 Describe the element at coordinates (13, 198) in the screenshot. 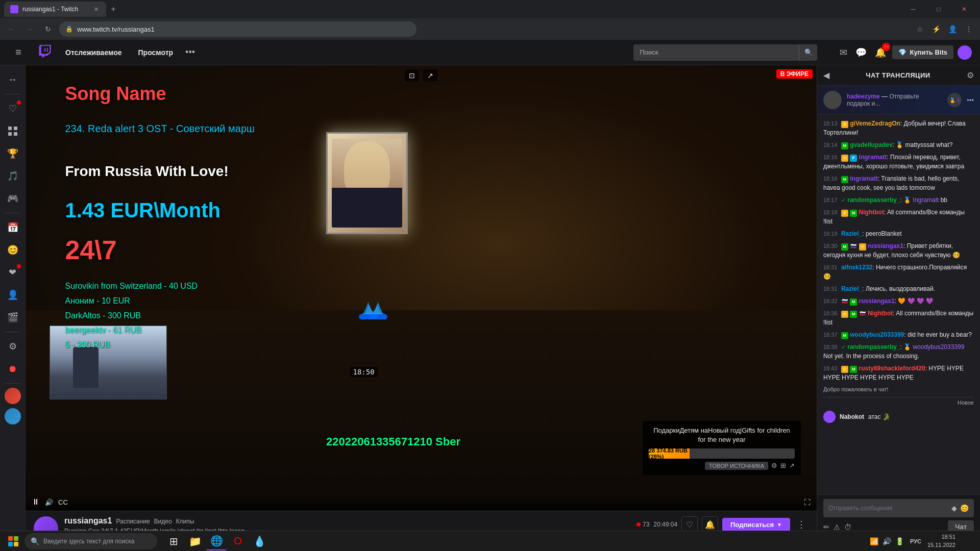

I see `sidebar-icon-games: 🎮` at that location.